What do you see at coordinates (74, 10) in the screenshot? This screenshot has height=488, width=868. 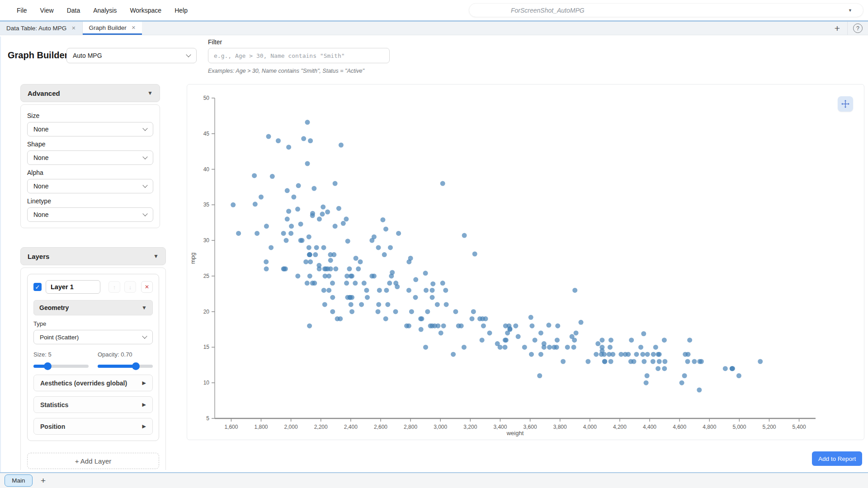 I see `menu-data: Data` at bounding box center [74, 10].